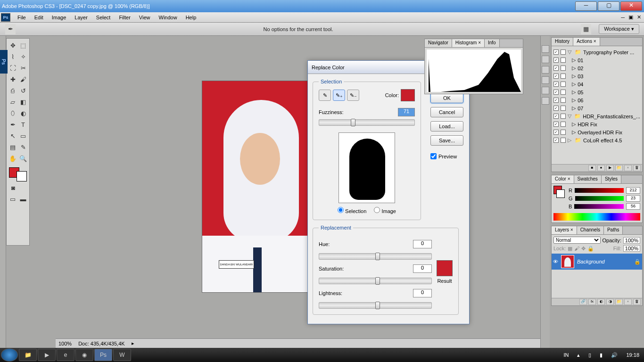  I want to click on action-item: ✓ ▷ 02, so click(597, 68).